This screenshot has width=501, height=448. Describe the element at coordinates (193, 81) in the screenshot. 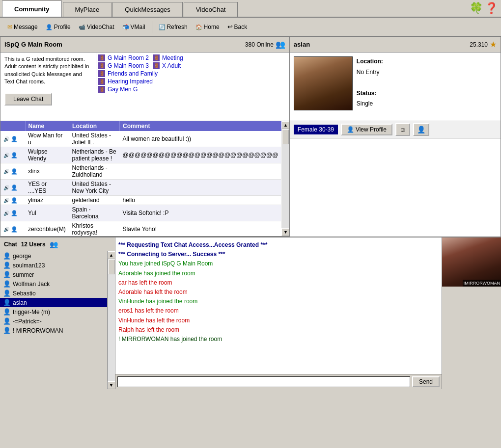

I see `room-link-row-4: 🚪 Hearing Impaired` at that location.